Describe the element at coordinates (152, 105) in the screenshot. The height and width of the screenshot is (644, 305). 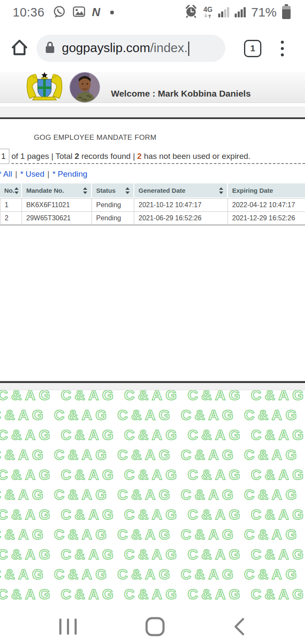
I see `spacer-strip` at that location.